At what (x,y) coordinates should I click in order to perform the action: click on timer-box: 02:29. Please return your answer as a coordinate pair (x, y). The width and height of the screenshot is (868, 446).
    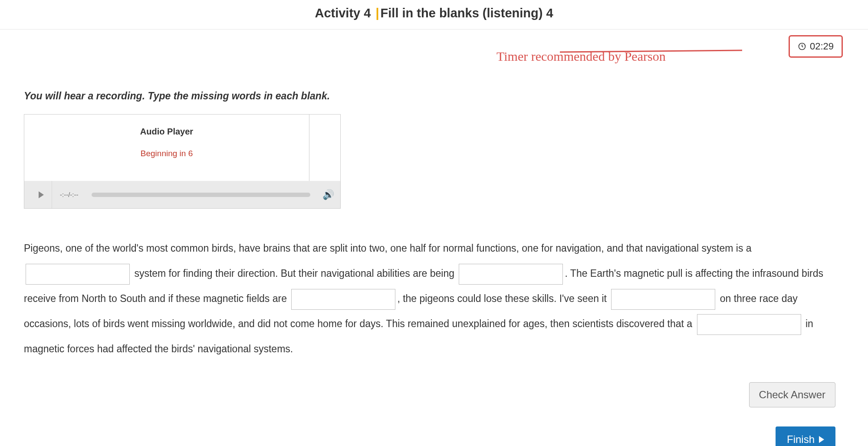
    Looking at the image, I should click on (816, 46).